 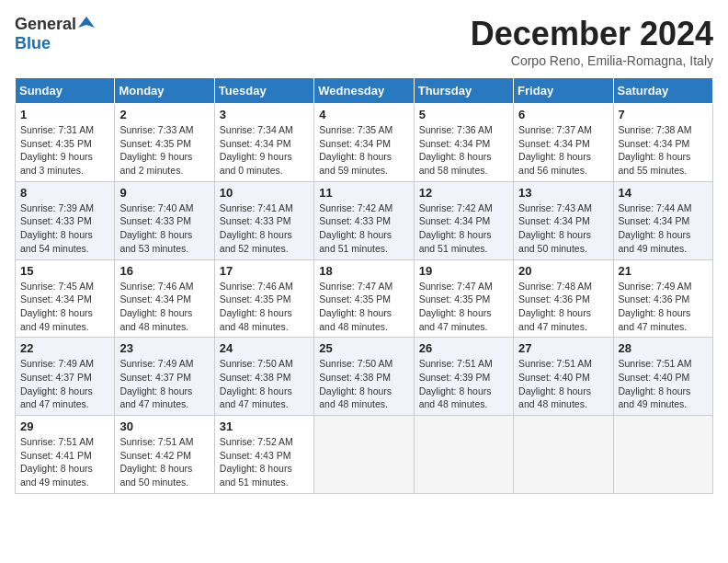 What do you see at coordinates (563, 377) in the screenshot?
I see `calendar-day-cell: 27Sunrise: 7:51 AMSunset: 4:40 PMDayligh…` at bounding box center [563, 377].